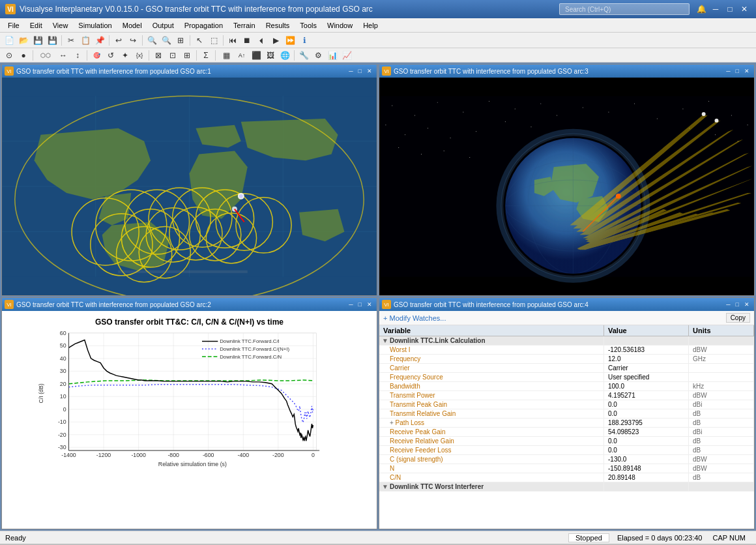  Describe the element at coordinates (290, 40) in the screenshot. I see `fast-fwd-btn: ⏩` at that location.